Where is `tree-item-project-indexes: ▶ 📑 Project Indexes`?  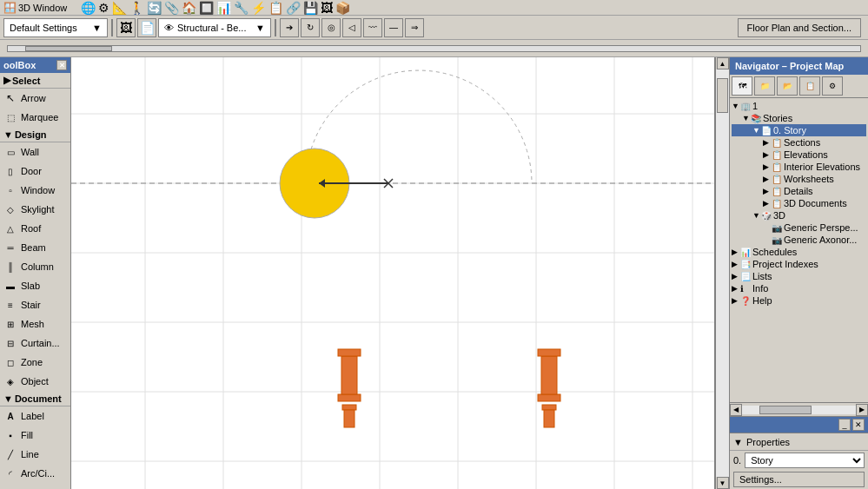 tree-item-project-indexes: ▶ 📑 Project Indexes is located at coordinates (799, 264).